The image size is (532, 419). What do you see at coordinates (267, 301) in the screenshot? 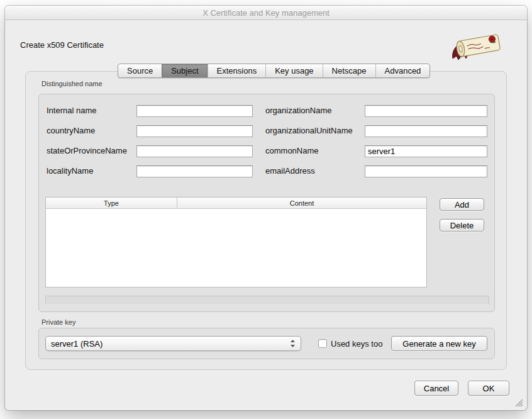
I see `dn-entry-disabled-input` at bounding box center [267, 301].